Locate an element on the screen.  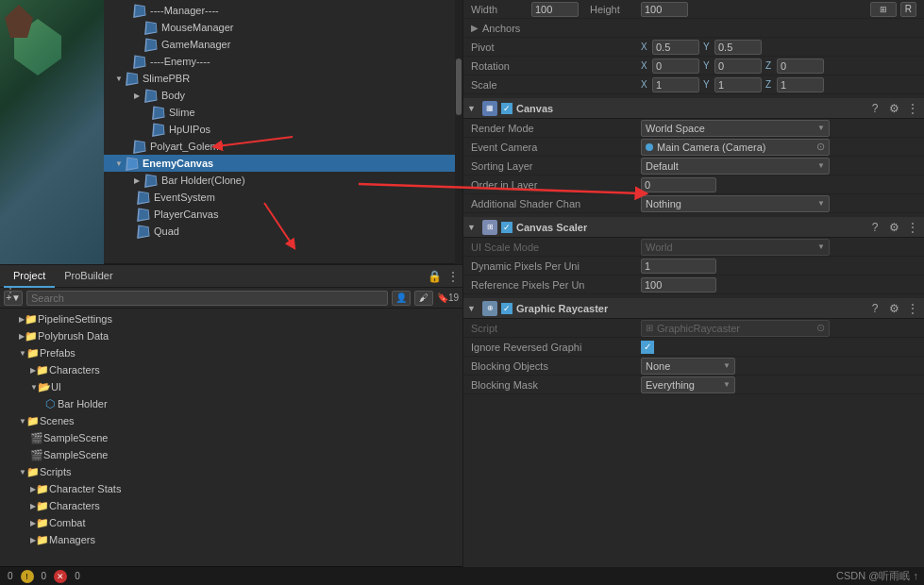
hierarchy-item: HpUIPos is located at coordinates (279, 129).